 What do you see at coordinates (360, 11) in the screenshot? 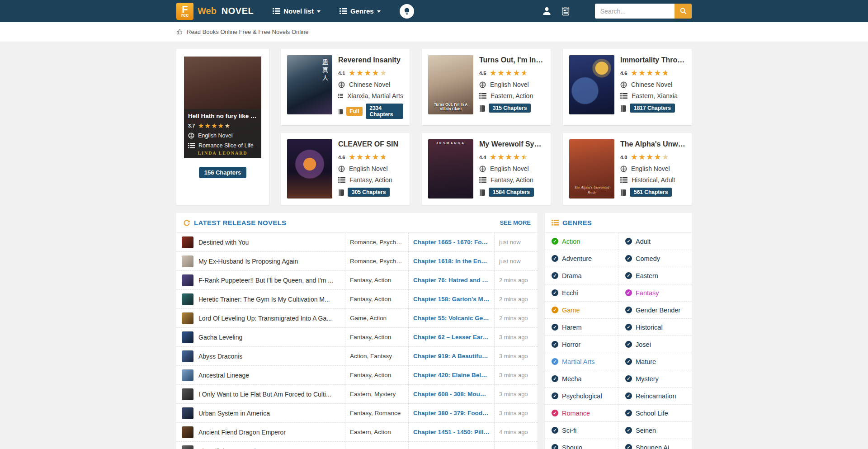
I see `nav-genres: Genres` at bounding box center [360, 11].